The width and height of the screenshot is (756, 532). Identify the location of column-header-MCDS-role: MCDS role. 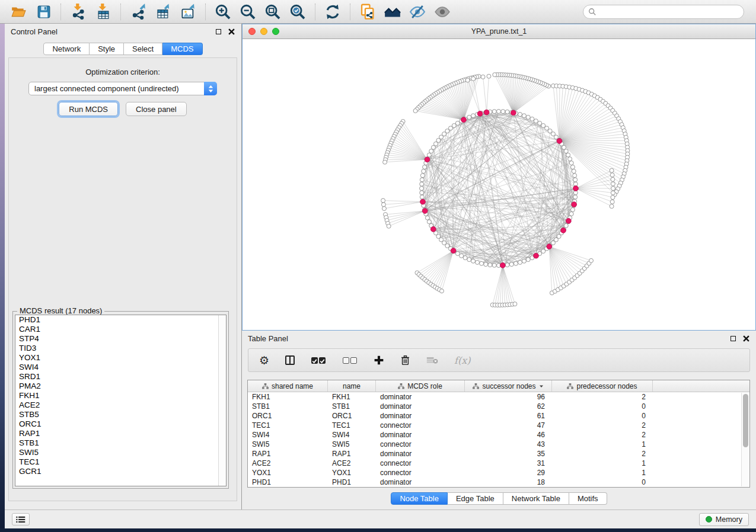
(420, 386).